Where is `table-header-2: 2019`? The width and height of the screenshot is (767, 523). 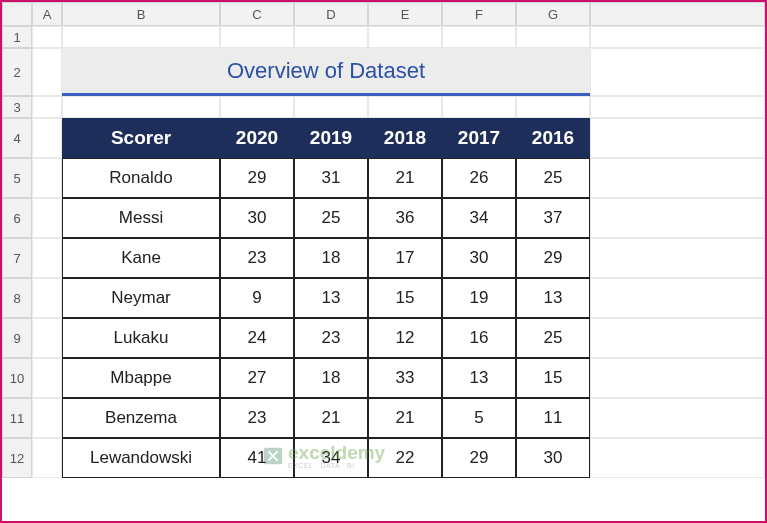
table-header-2: 2019 is located at coordinates (331, 138).